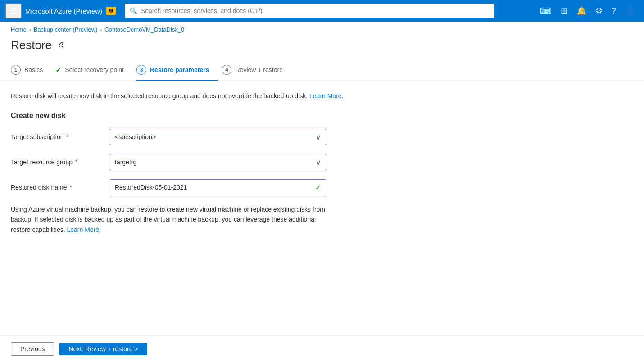 This screenshot has height=362, width=644. Describe the element at coordinates (587, 11) in the screenshot. I see `nav-icons: ⌨ ⊞ 🔔 ⚙ ? 👤` at that location.